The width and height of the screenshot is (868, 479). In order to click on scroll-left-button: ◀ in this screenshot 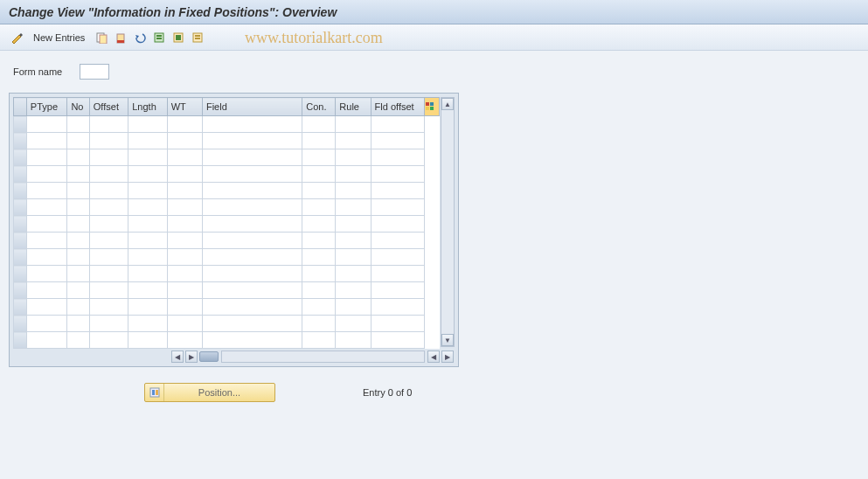, I will do `click(177, 357)`.